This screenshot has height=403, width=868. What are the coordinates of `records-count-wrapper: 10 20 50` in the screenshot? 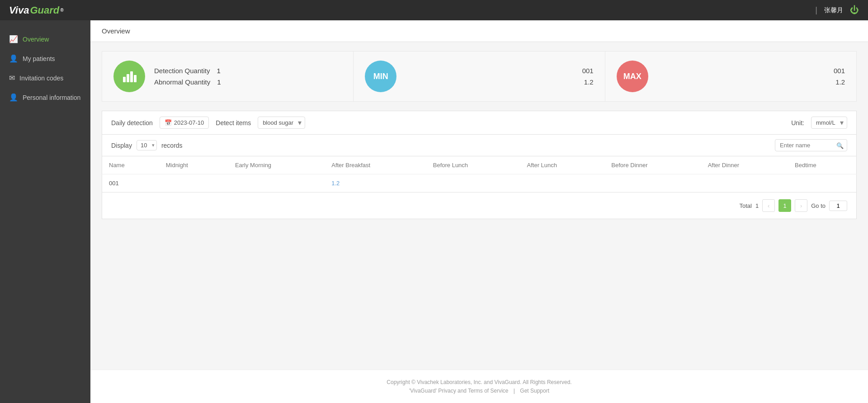 It's located at (146, 145).